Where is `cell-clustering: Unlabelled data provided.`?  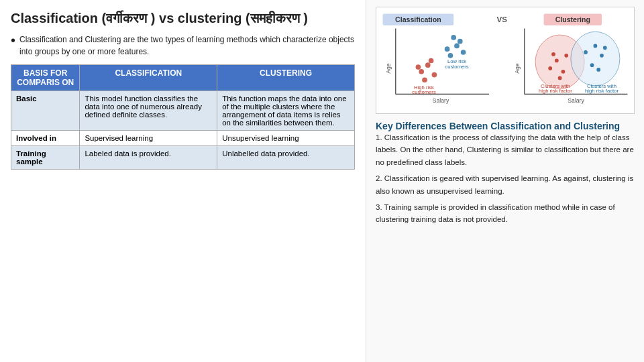 cell-clustering: Unlabelled data provided. is located at coordinates (286, 158).